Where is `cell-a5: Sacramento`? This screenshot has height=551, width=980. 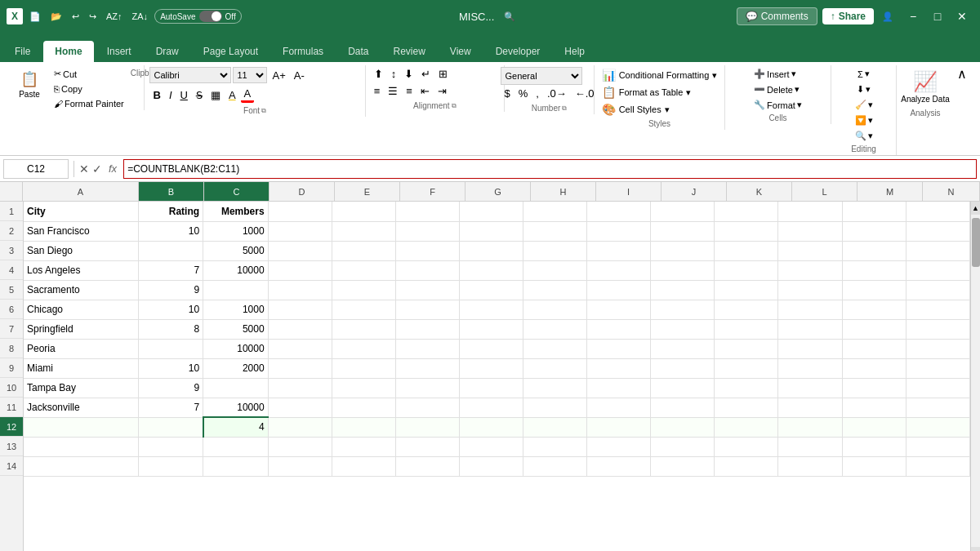
cell-a5: Sacramento is located at coordinates (81, 290).